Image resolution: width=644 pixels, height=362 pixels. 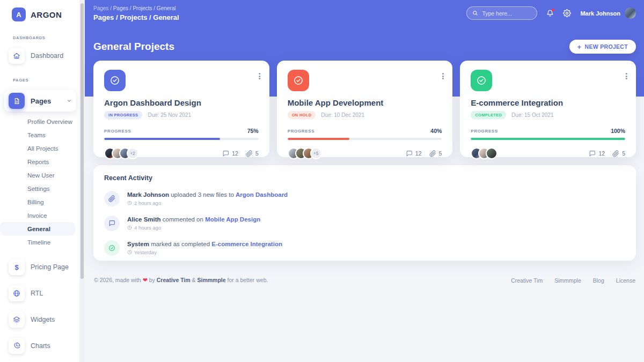 I want to click on activity-text: System marked as completed E-commerce In…, so click(x=205, y=243).